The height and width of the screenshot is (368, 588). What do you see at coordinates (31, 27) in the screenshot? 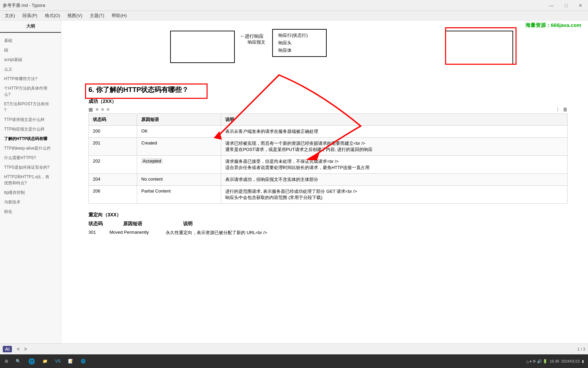
I see `tab-outline: 大纲` at bounding box center [31, 27].